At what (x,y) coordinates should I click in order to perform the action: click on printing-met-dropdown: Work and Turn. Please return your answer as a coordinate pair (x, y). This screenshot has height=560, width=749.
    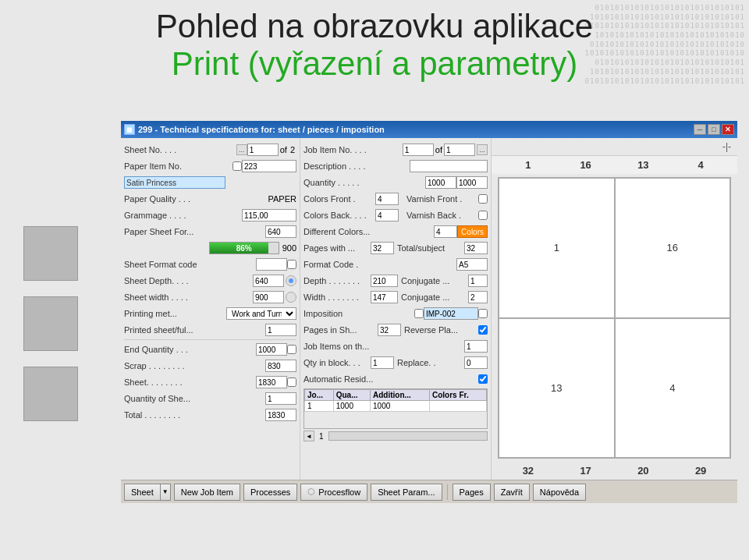
    Looking at the image, I should click on (261, 314).